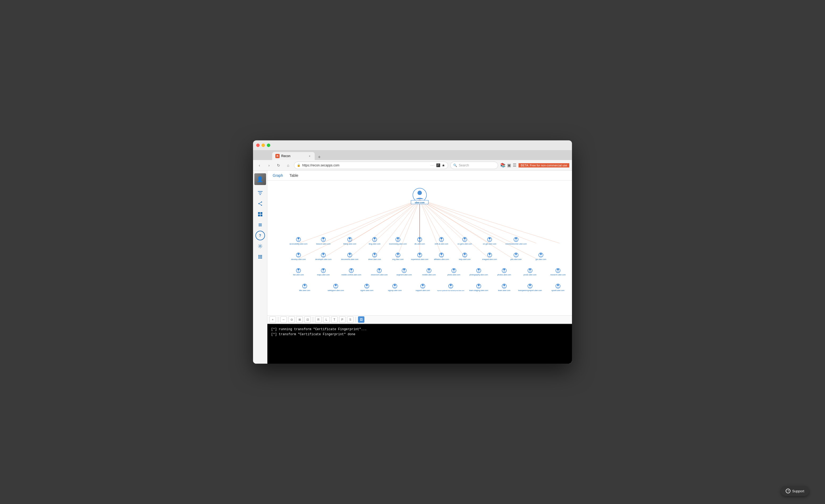 The height and width of the screenshot is (504, 825). What do you see at coordinates (788, 491) in the screenshot?
I see `support-icon: ?` at bounding box center [788, 491].